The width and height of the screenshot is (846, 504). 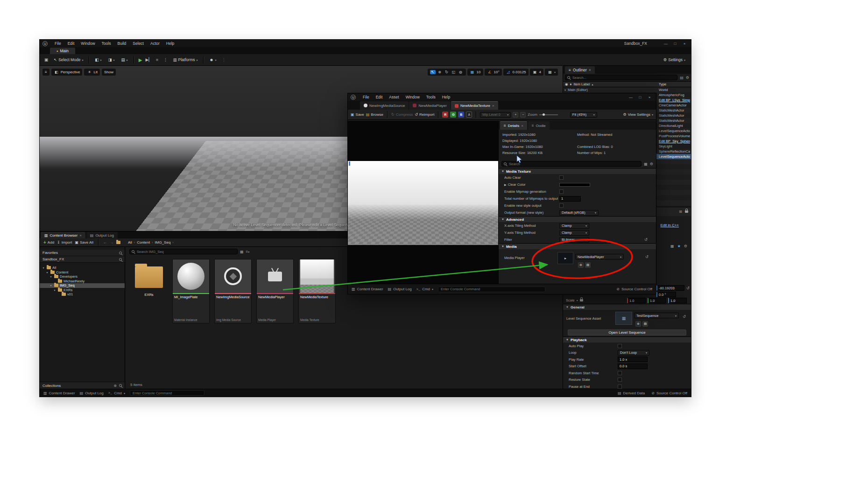 What do you see at coordinates (663, 84) in the screenshot?
I see `type-column-header: Type` at bounding box center [663, 84].